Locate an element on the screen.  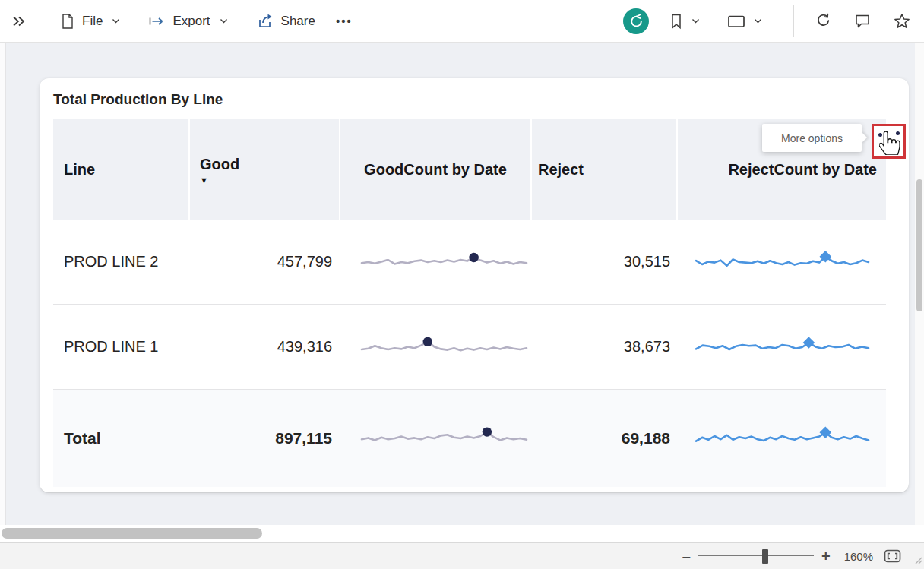
share-icon is located at coordinates (266, 21).